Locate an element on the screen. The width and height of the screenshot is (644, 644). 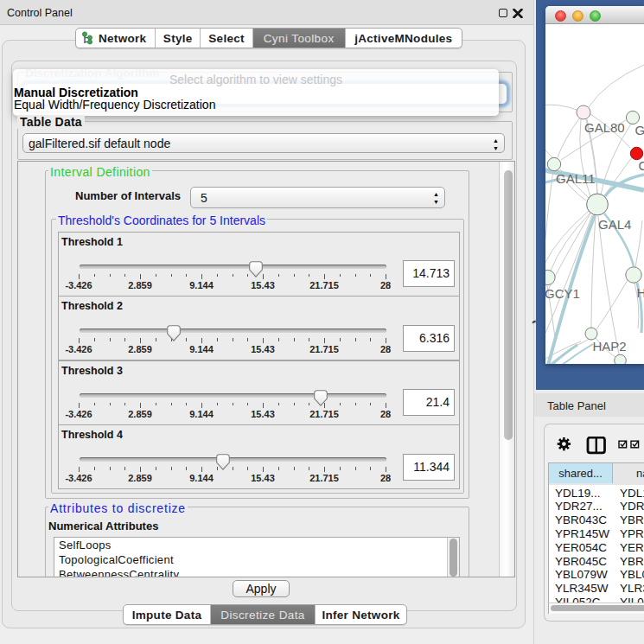
svg-text: HAP2 is located at coordinates (610, 346).